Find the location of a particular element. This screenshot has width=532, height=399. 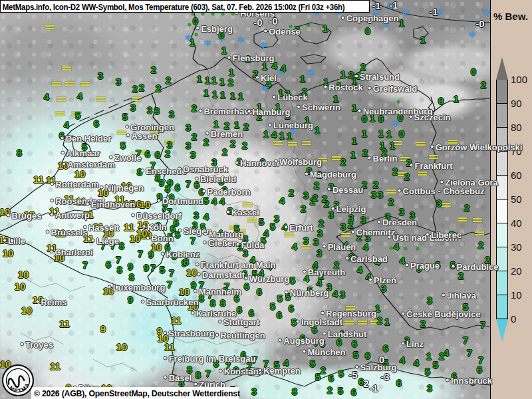

city-label: Basel is located at coordinates (178, 378).